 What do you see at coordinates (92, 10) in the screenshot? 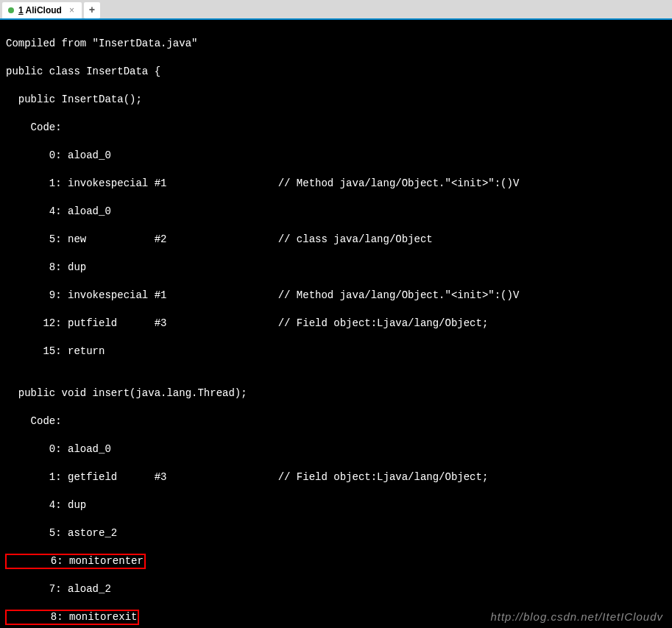
I see `new-tab-button: +` at bounding box center [92, 10].